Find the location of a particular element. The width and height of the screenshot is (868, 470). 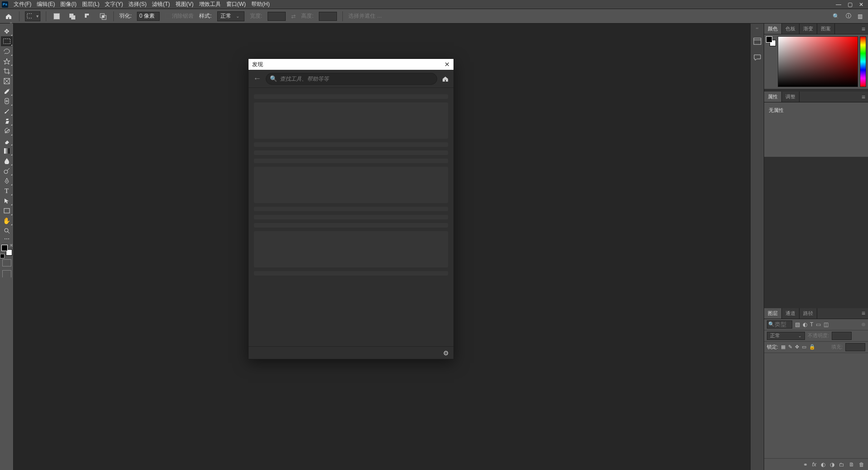

lock-artboard-icon: ▭ is located at coordinates (804, 347).